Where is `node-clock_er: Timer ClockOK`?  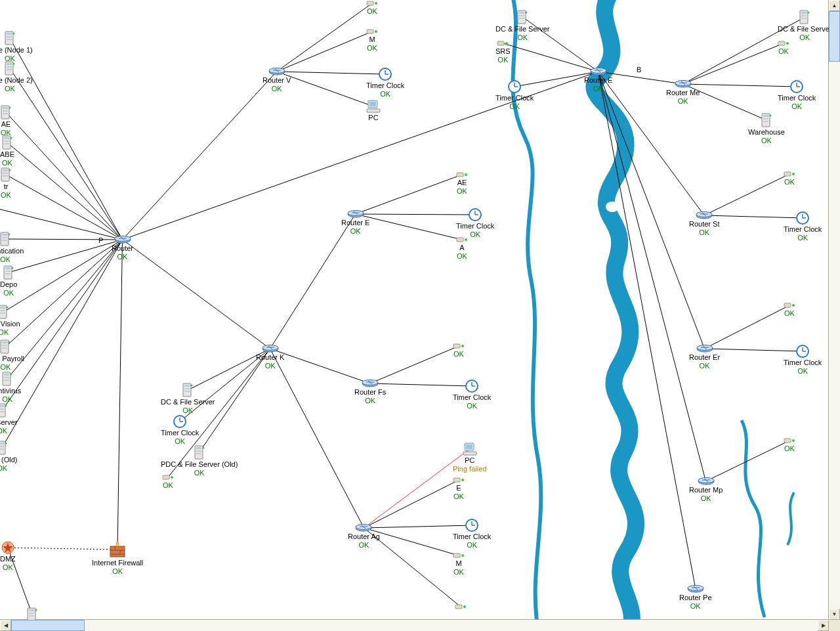 node-clock_er: Timer ClockOK is located at coordinates (803, 360).